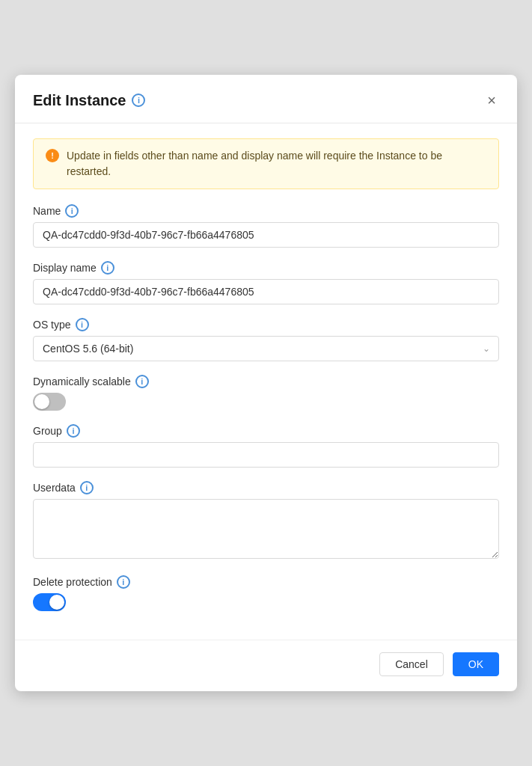 The width and height of the screenshot is (532, 766). I want to click on os-type-select: CentOS 5.6 (64-bit) CentOS 7 (64-bit) Ub…, so click(266, 349).